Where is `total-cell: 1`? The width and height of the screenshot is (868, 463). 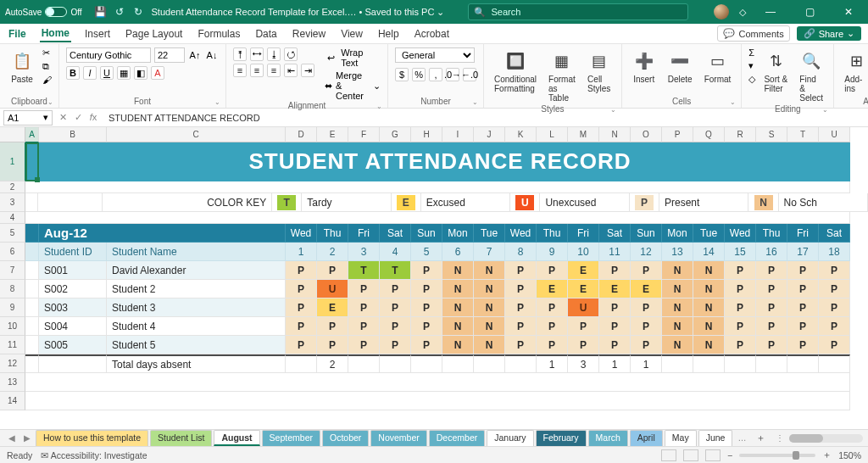 total-cell: 1 is located at coordinates (553, 364).